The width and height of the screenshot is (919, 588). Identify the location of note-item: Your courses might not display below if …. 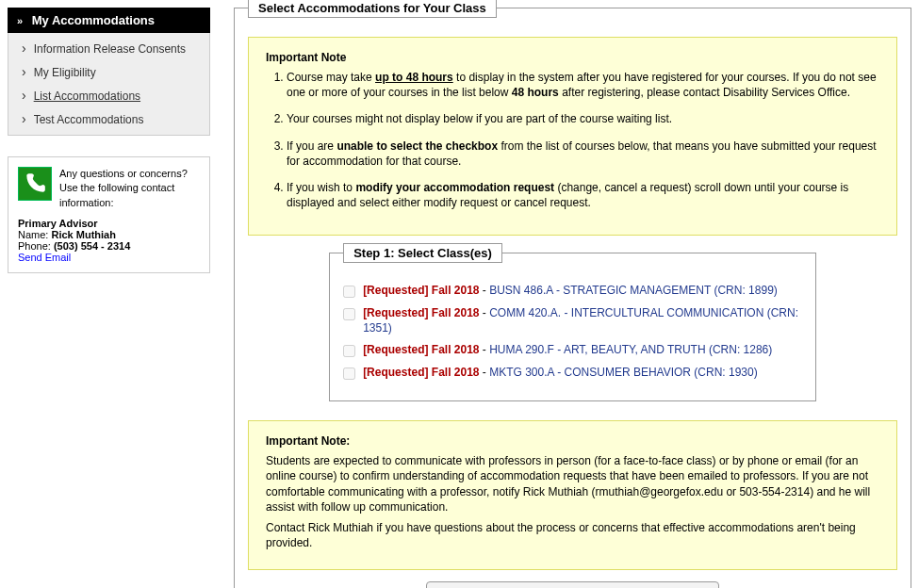
(583, 119).